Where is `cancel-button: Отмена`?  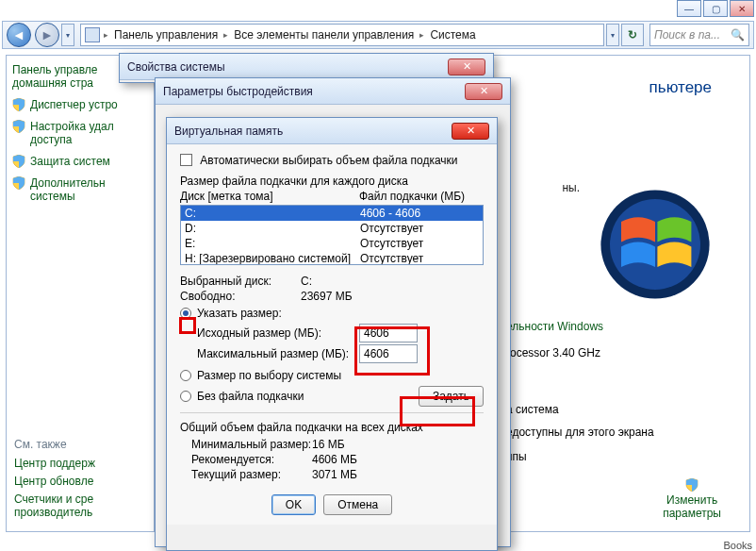 cancel-button: Отмена is located at coordinates (358, 505).